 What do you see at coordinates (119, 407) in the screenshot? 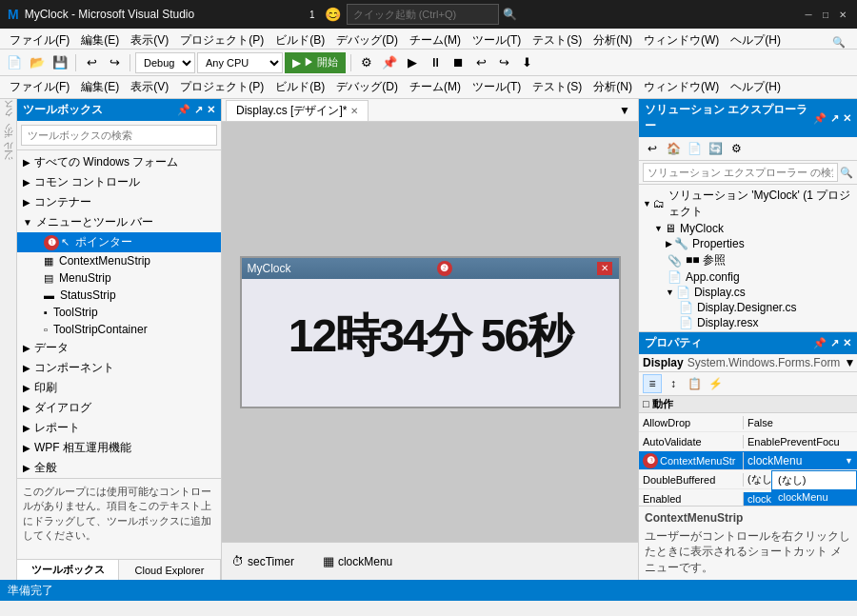
I see `tree-category-dialog: ▶ ダイアログ` at bounding box center [119, 407].